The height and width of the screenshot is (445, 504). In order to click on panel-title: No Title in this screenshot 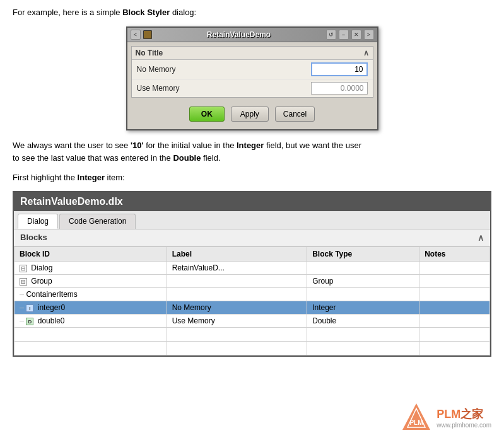, I will do `click(149, 53)`.